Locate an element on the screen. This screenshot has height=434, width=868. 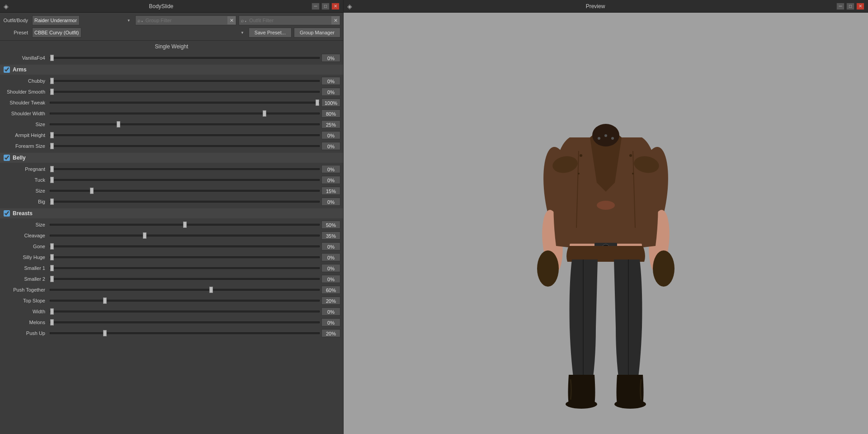
armpit-height-label: Armpit Height is located at coordinates (25, 135).